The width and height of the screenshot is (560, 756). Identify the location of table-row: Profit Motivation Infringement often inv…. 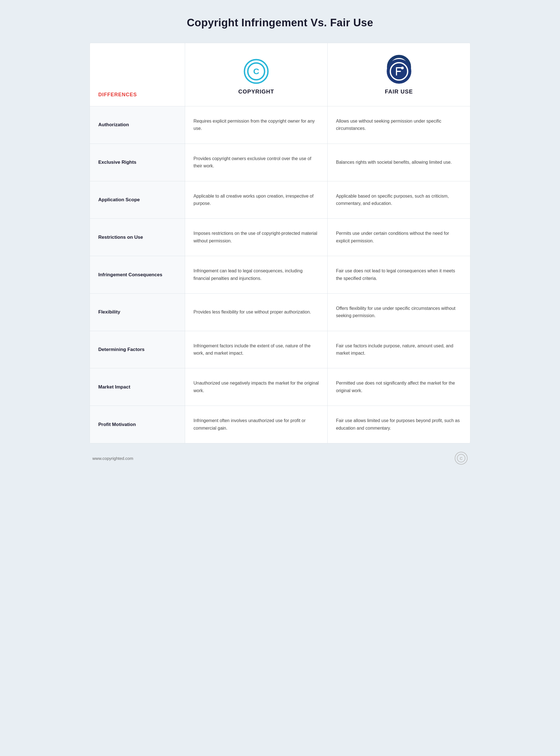
(280, 425).